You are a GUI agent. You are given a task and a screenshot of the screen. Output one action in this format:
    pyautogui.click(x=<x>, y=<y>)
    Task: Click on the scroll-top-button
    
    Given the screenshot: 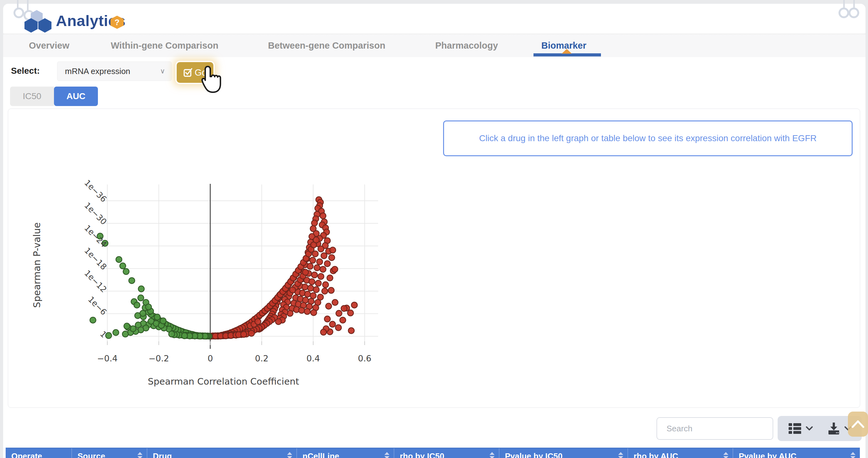 What is the action you would take?
    pyautogui.click(x=858, y=424)
    